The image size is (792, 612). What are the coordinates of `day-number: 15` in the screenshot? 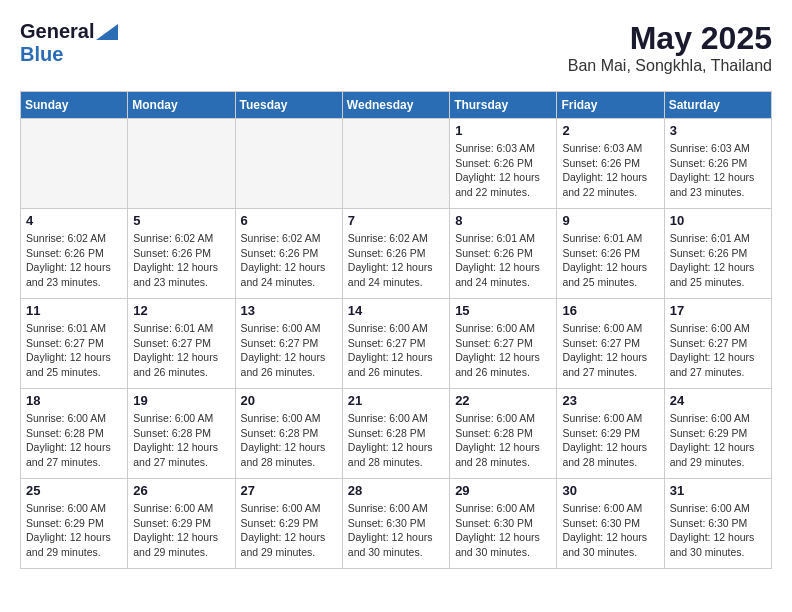 It's located at (503, 310).